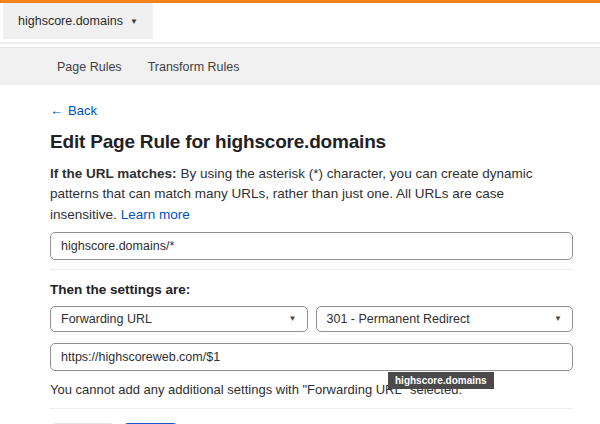  Describe the element at coordinates (441, 380) in the screenshot. I see `zone-name-tooltip: highscore.domains` at that location.